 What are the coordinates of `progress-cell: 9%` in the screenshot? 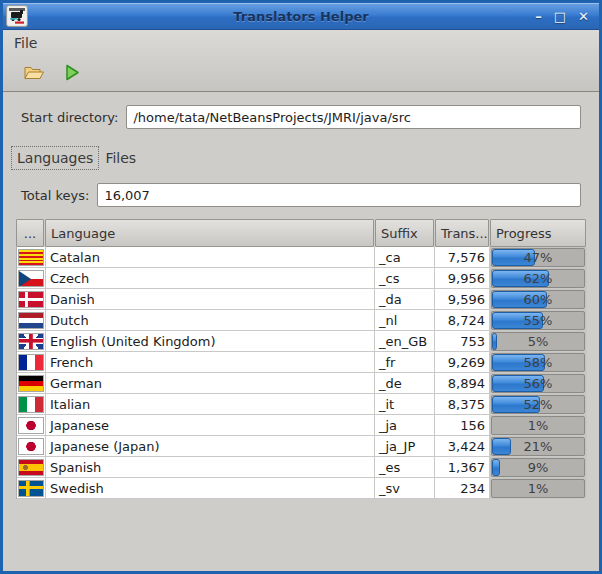 It's located at (538, 468).